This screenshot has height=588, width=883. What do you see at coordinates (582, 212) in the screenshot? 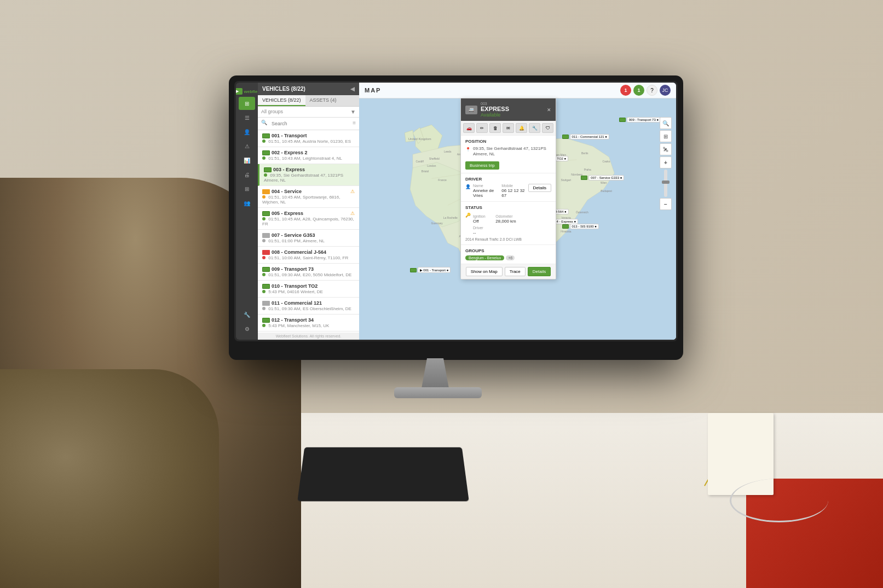
I see `svg-text: Österreich` at bounding box center [582, 212].